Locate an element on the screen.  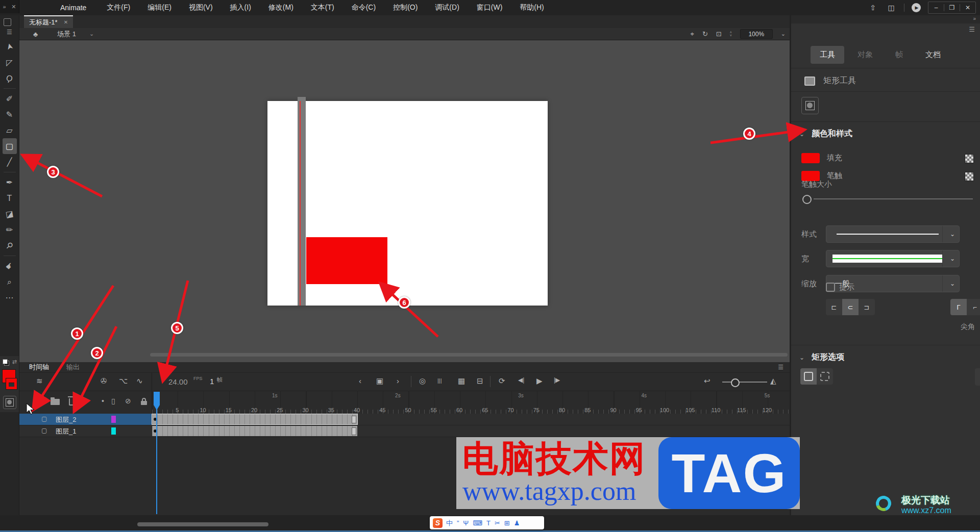
menubar-item: 控制(O) is located at coordinates (405, 8).